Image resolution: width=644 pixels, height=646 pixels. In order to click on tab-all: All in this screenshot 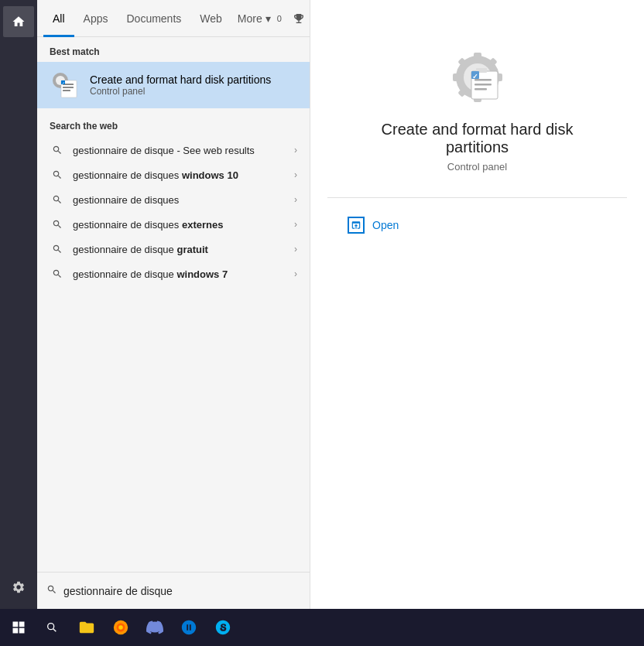, I will do `click(59, 19)`.